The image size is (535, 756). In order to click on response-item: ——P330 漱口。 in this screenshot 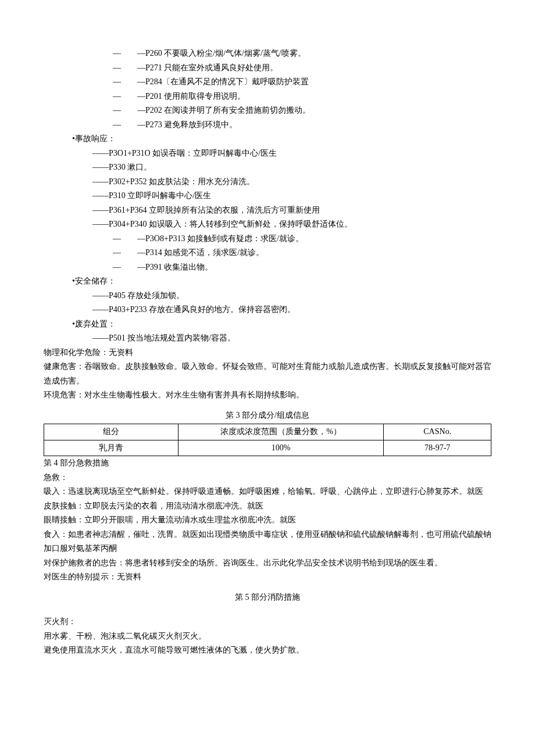, I will do `click(268, 167)`.